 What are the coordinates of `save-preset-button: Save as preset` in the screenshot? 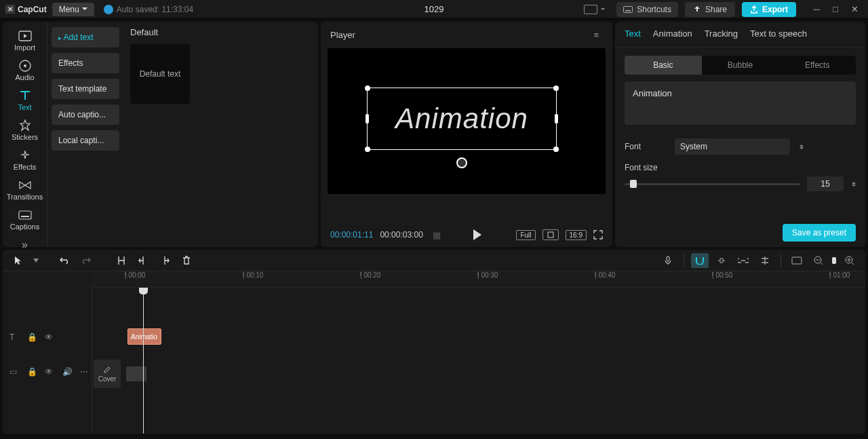 It's located at (819, 233).